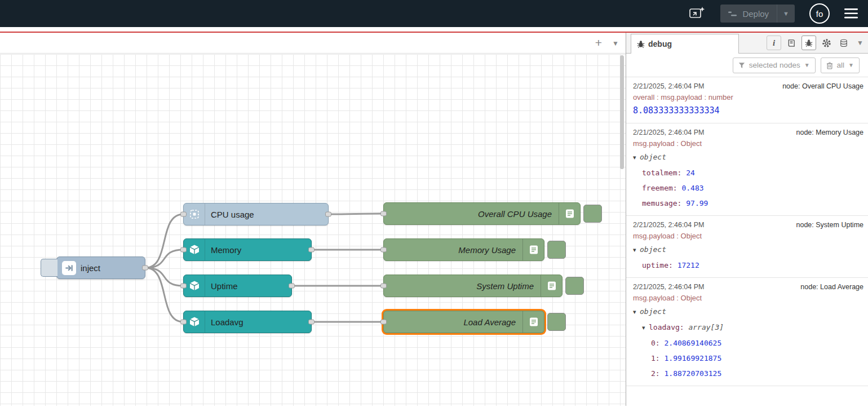 The width and height of the screenshot is (868, 407). I want to click on tab-debug-icon-button, so click(809, 43).